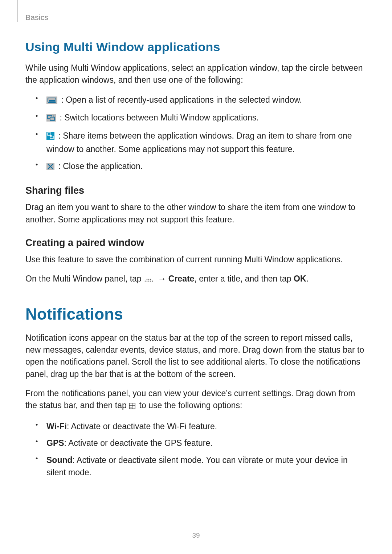  I want to click on list-item: Wi-Fi: Activate or deactivate the Wi-Fi …, so click(196, 427).